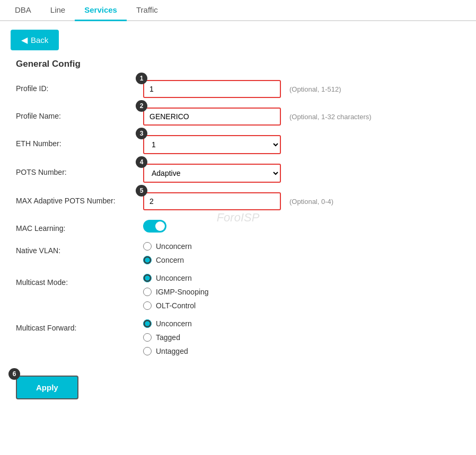  What do you see at coordinates (238, 145) in the screenshot?
I see `eth-number-row: ETH Number: 3 1 2 3 4` at bounding box center [238, 145].